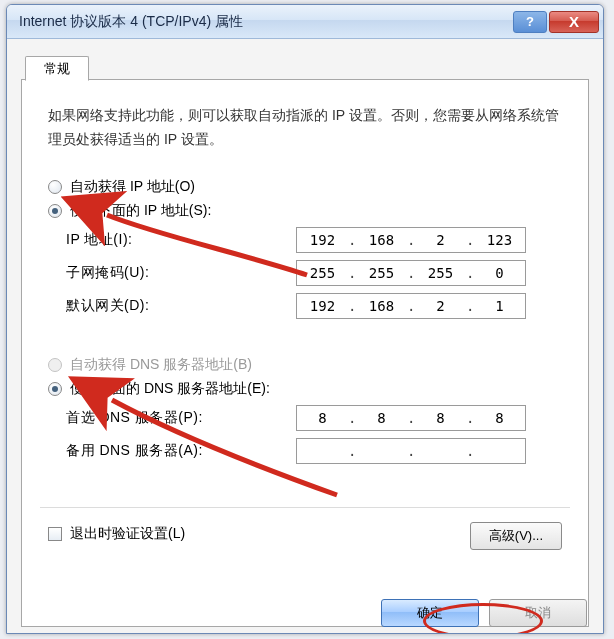  I want to click on ip-address-row: IP 地址(I): 192. 168. 2. 123, so click(305, 240).